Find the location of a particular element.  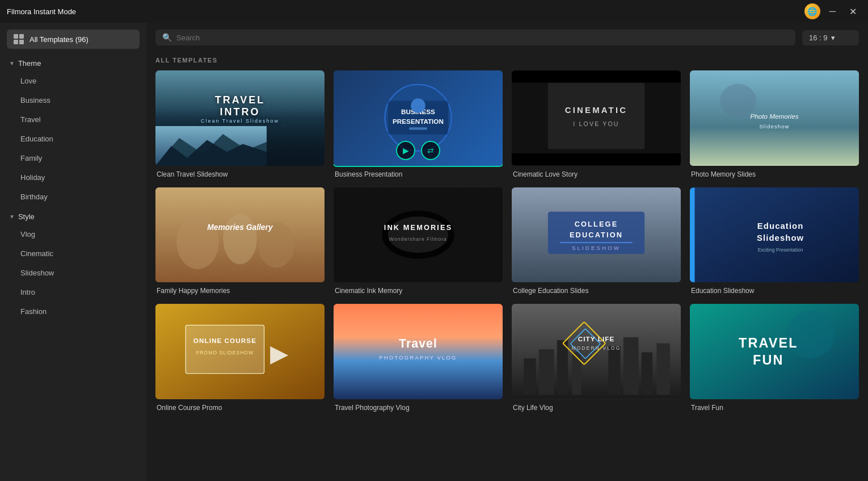

sidebar-item-love: Love is located at coordinates (73, 81).